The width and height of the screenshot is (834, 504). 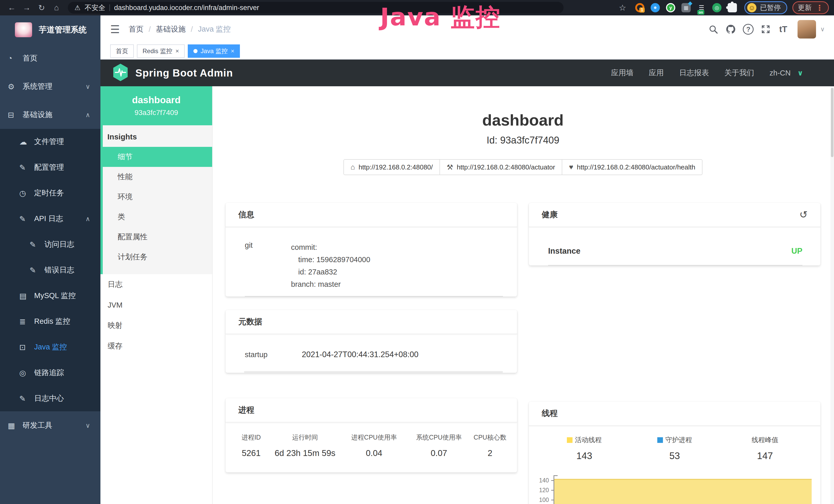 What do you see at coordinates (694, 73) in the screenshot?
I see `sba-nav-journal: 日志报表` at bounding box center [694, 73].